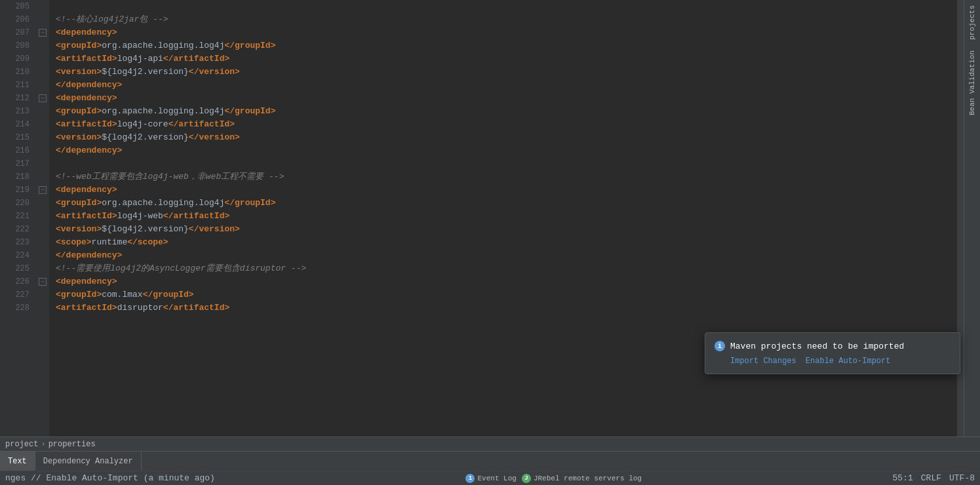 The height and width of the screenshot is (485, 980). What do you see at coordinates (14, 125) in the screenshot?
I see `line-number: 214` at bounding box center [14, 125].